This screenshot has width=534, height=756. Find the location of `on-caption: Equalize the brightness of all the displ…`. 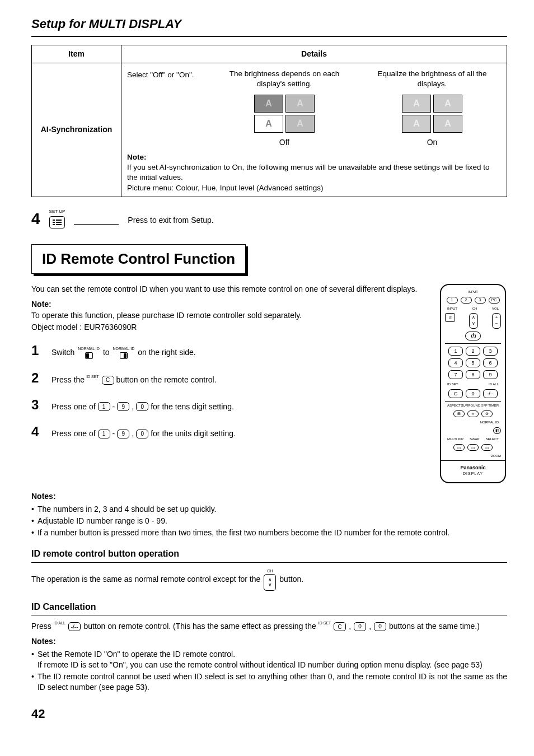

on-caption: Equalize the brightness of all the displ… is located at coordinates (432, 79).